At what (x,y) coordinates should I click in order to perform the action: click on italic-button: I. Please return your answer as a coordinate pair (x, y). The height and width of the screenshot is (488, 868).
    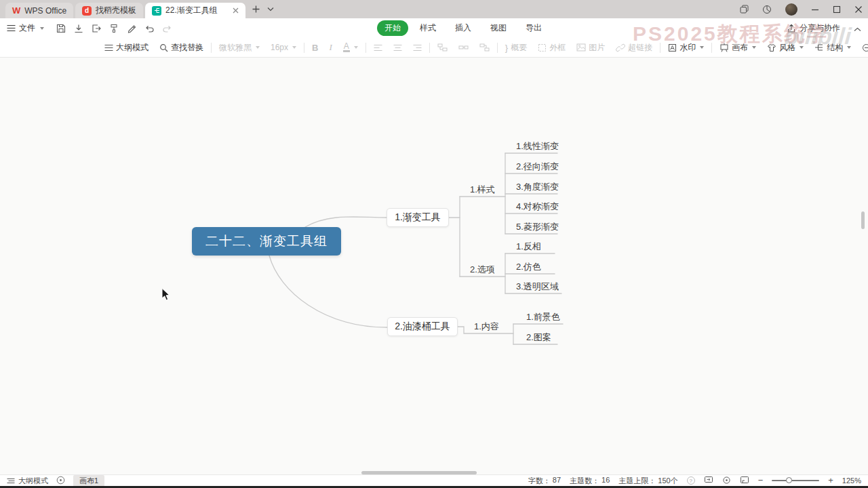
    Looking at the image, I should click on (330, 47).